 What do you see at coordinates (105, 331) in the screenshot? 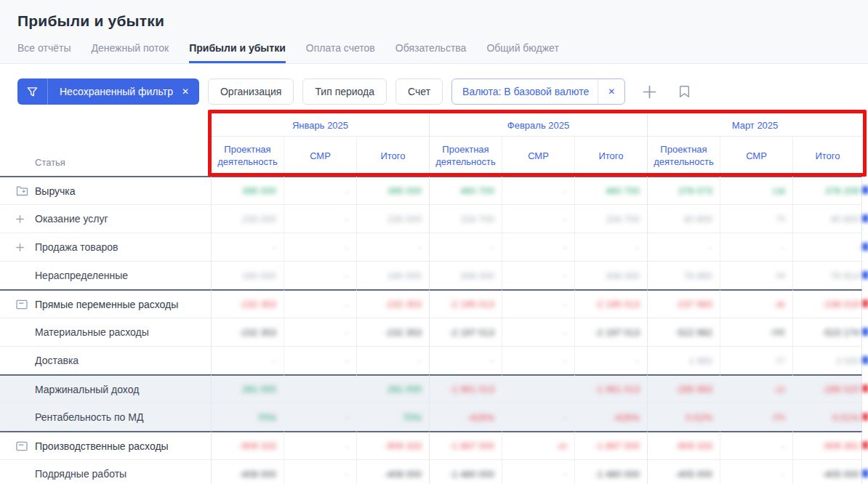
I see `row-label: Материальные расходы` at bounding box center [105, 331].